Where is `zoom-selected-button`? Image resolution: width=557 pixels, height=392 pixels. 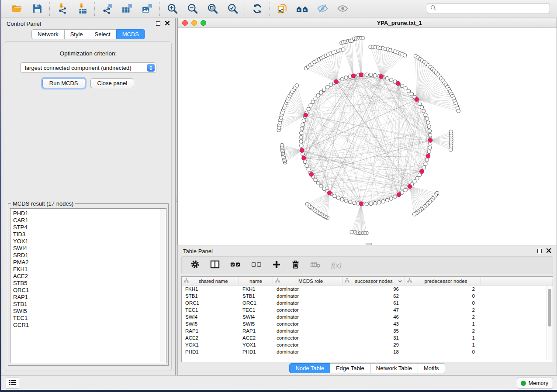
zoom-selected-button is located at coordinates (232, 9).